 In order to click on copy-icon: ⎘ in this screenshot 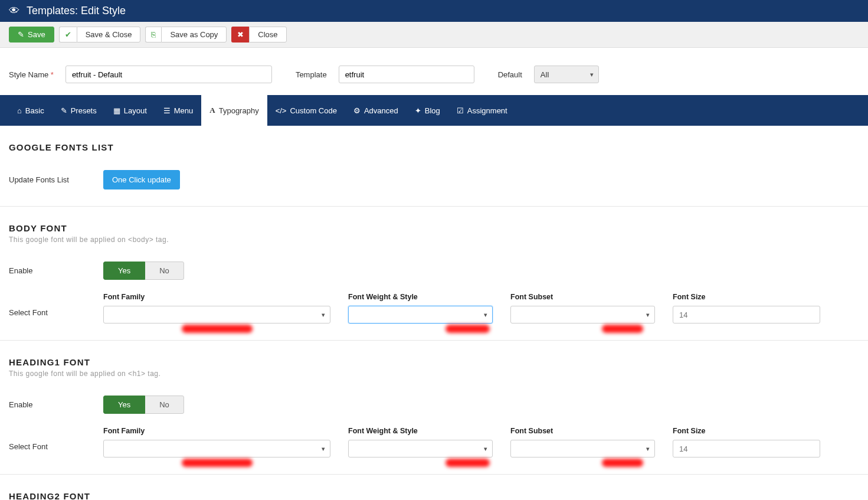, I will do `click(153, 34)`.